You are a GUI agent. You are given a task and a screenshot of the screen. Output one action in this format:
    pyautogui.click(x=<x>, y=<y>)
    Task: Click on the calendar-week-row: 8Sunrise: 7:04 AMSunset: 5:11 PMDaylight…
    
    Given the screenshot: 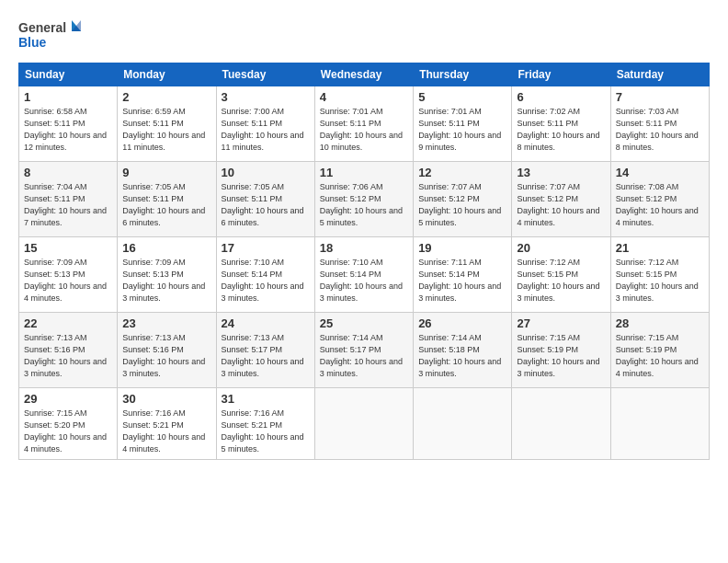 What is the action you would take?
    pyautogui.click(x=364, y=200)
    